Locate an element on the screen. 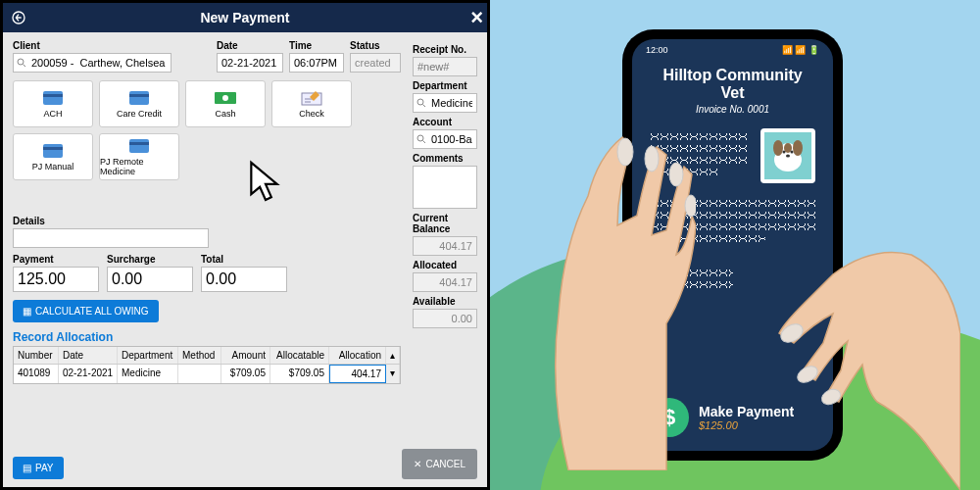 This screenshot has width=980, height=490. pay-method-check: Check is located at coordinates (312, 104).